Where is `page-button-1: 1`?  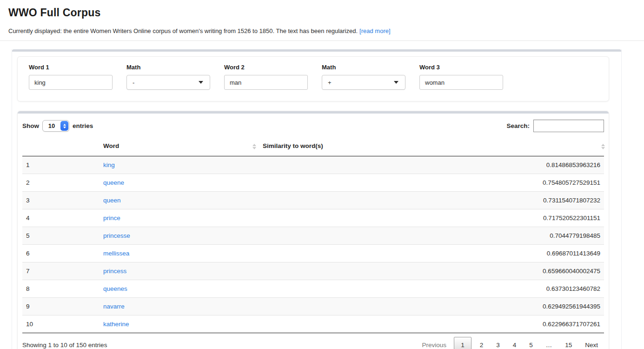
page-button-1: 1 is located at coordinates (463, 343).